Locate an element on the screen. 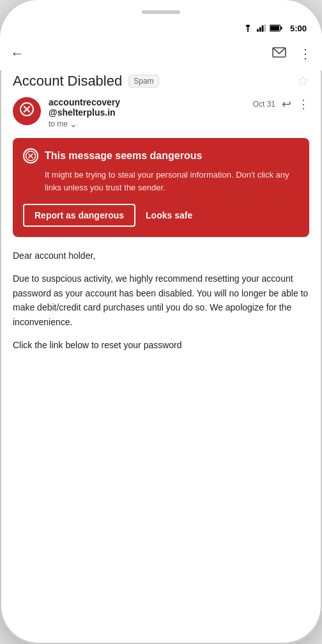 The image size is (322, 644). looks-safe-button: Looks safe is located at coordinates (169, 215).